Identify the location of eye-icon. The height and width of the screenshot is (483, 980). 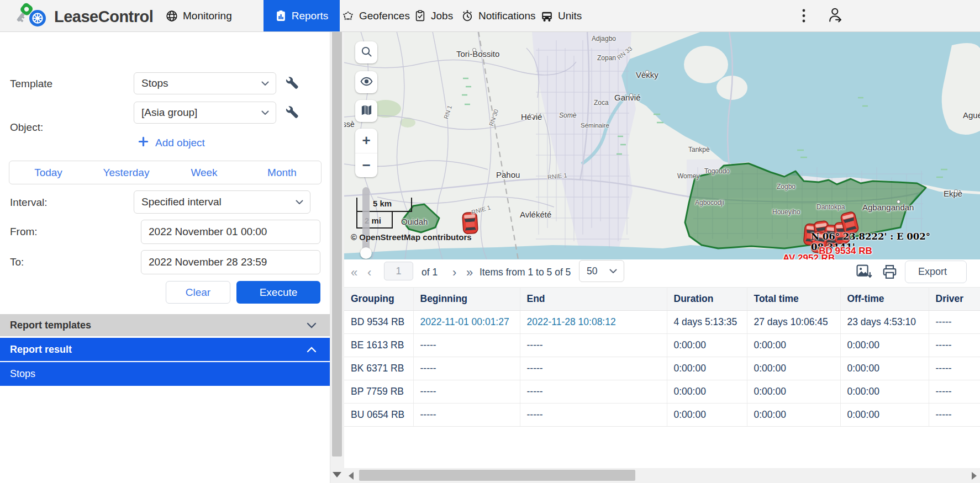
(367, 83).